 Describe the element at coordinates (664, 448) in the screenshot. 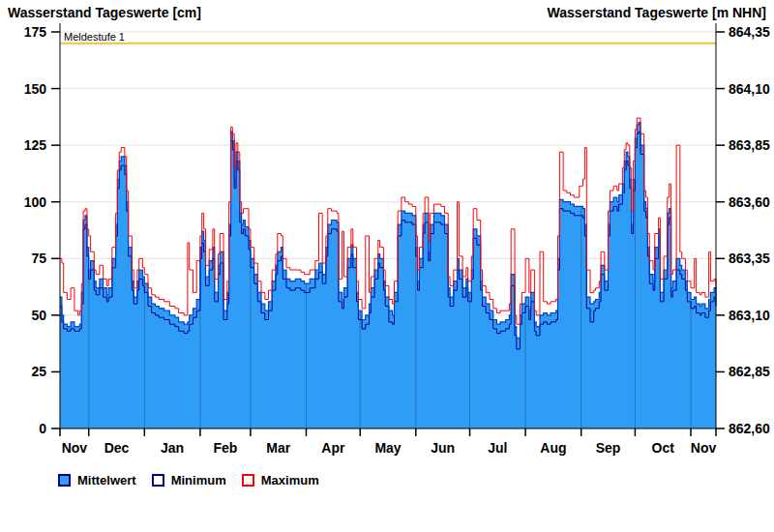

I see `x-axis-month-label: Oct` at that location.